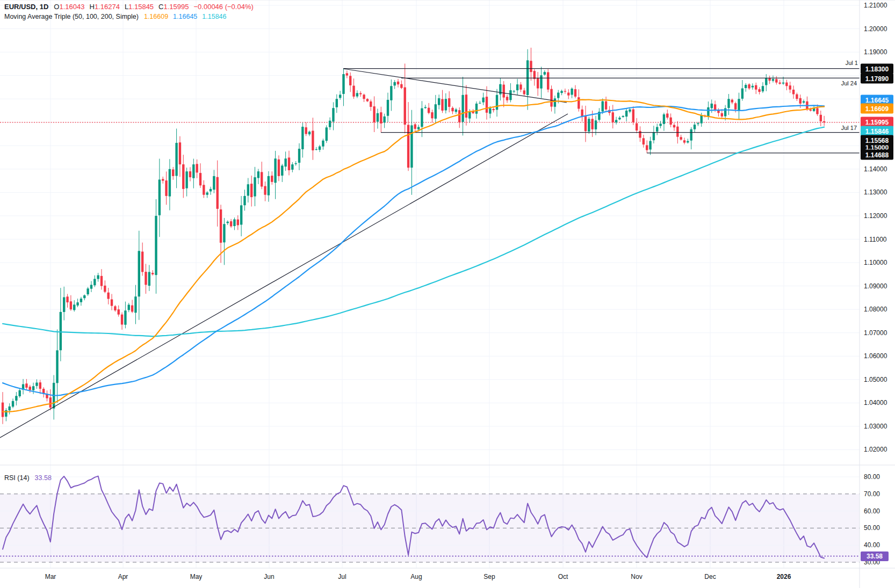 The width and height of the screenshot is (895, 588). Describe the element at coordinates (71, 17) in the screenshot. I see `ma-indicator-title: Moving Average Triple (50, 100, 200, Sim…` at that location.